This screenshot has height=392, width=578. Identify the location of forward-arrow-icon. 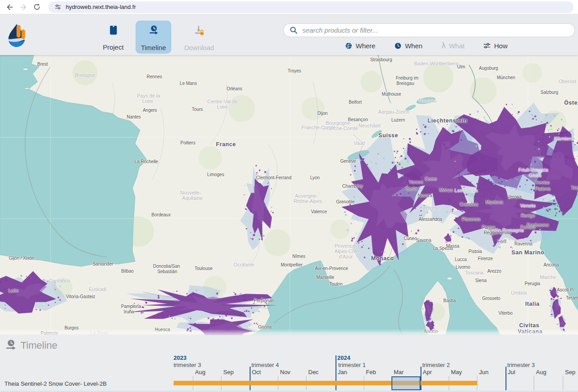
(23, 7).